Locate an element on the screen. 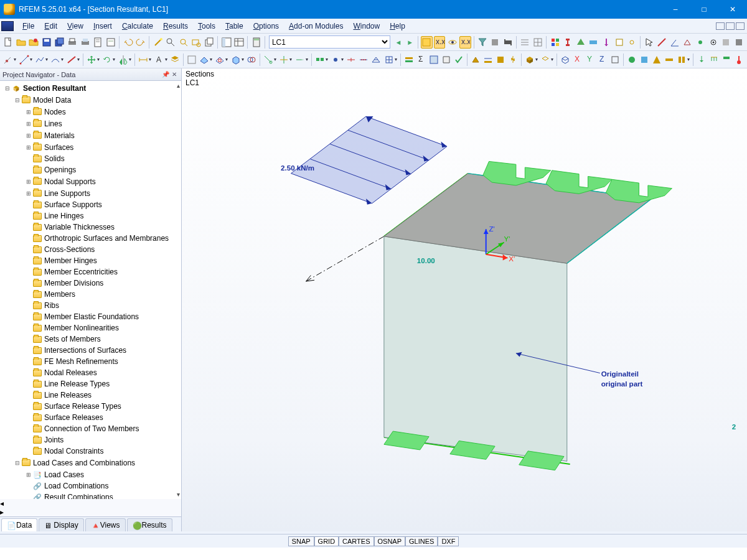 This screenshot has width=747, height=560. print-button is located at coordinates (72, 42).